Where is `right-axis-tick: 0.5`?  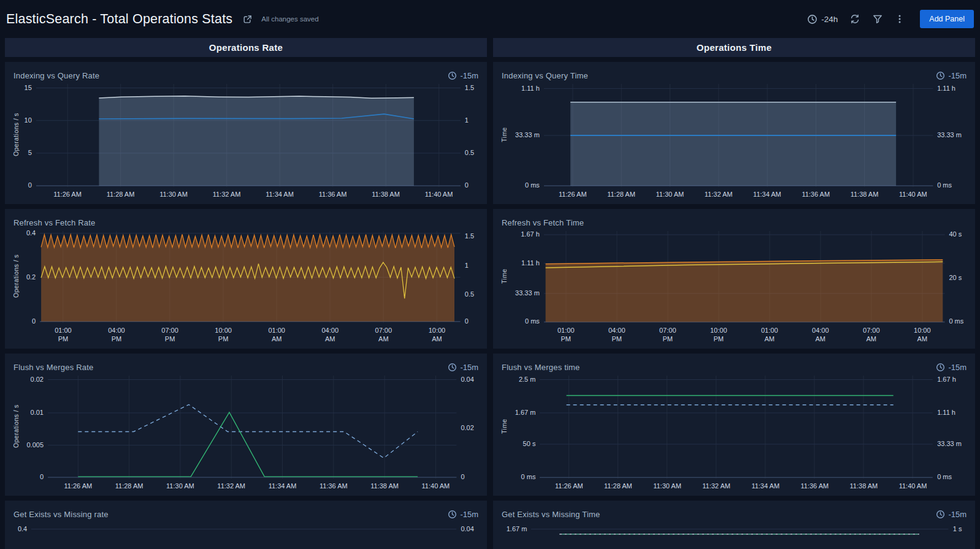
right-axis-tick: 0.5 is located at coordinates (470, 294).